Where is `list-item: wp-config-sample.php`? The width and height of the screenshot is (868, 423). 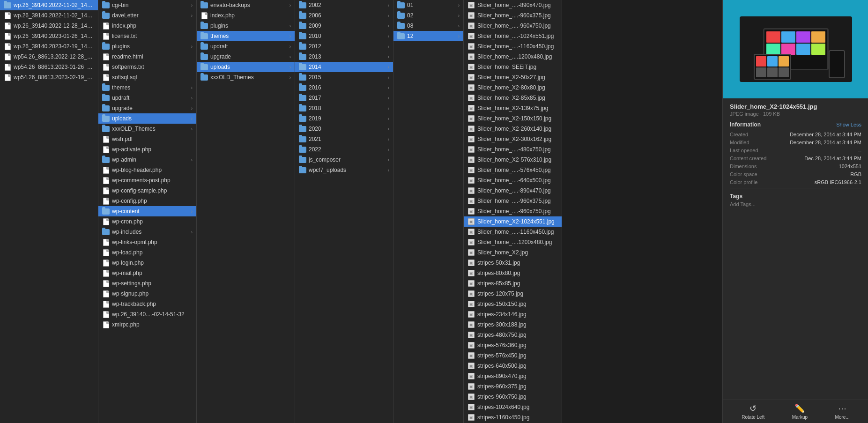
list-item: wp-config-sample.php is located at coordinates (147, 191).